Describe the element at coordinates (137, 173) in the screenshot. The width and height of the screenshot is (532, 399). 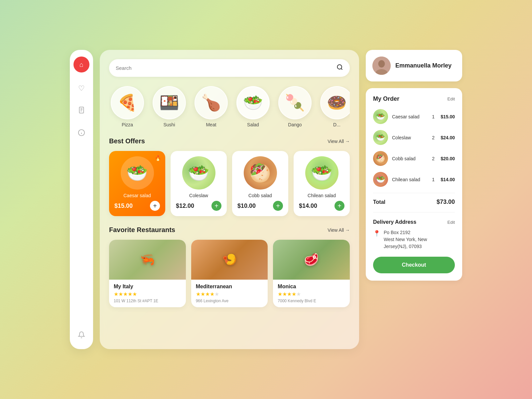
I see `offer-image-caesar: 🥗` at that location.